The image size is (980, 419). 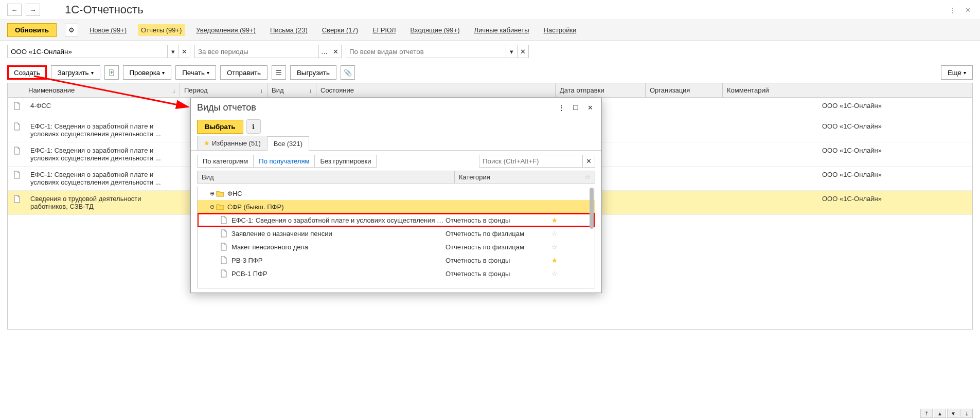 I want to click on tree-item: РСВ-1 ПФРОтчетность в фонды☆, so click(x=396, y=274).